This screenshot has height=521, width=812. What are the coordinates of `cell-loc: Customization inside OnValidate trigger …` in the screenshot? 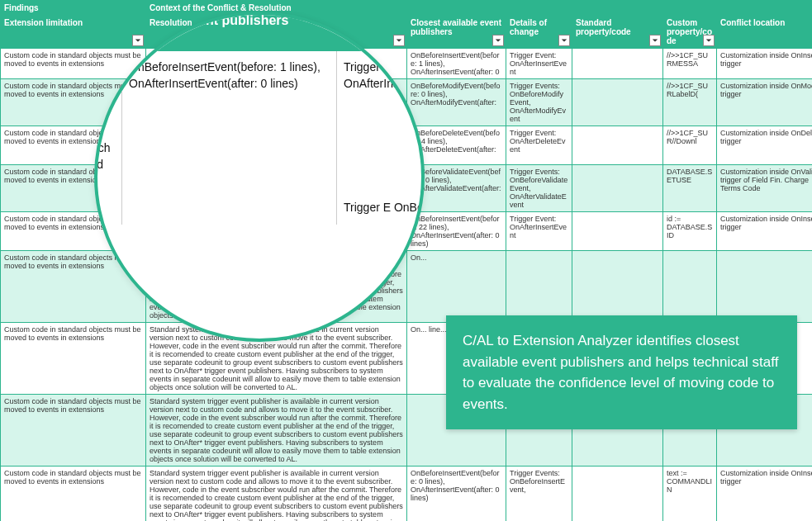 It's located at (765, 188).